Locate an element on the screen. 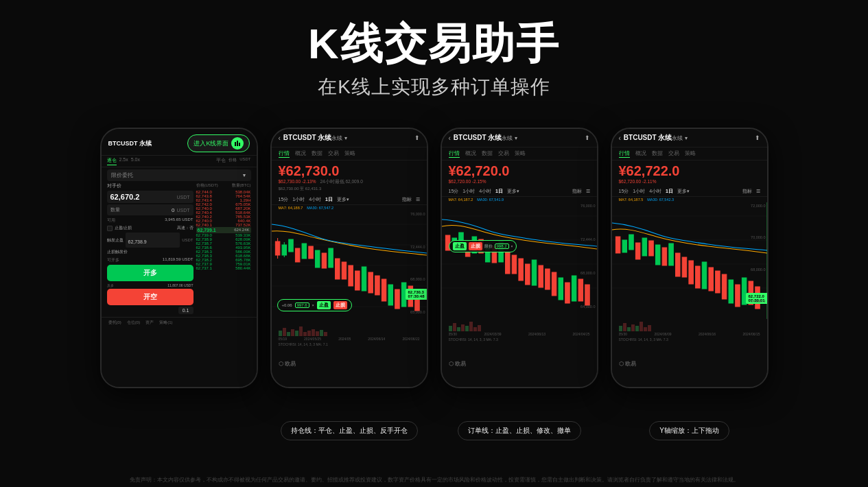 Image resolution: width=868 pixels, height=487 pixels. pos-stop-btn: 止损 is located at coordinates (340, 305).